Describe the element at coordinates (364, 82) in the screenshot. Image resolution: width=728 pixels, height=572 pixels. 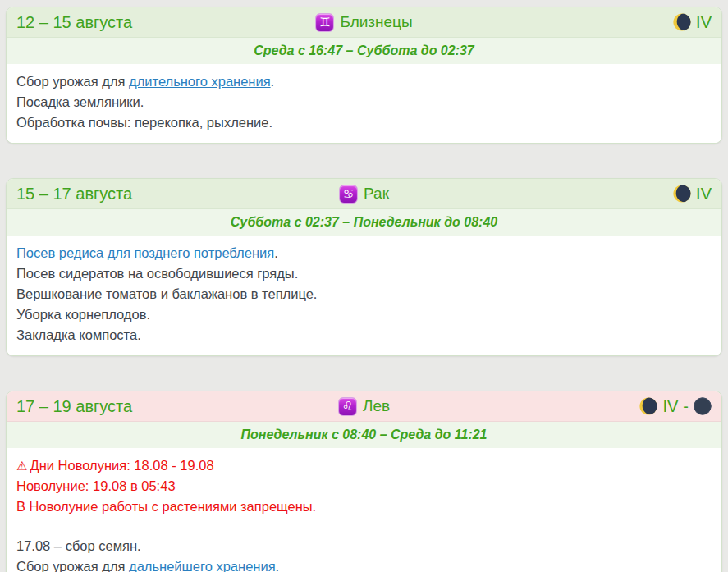
I see `body-line: Сбор урожая для длительного хранения.` at that location.